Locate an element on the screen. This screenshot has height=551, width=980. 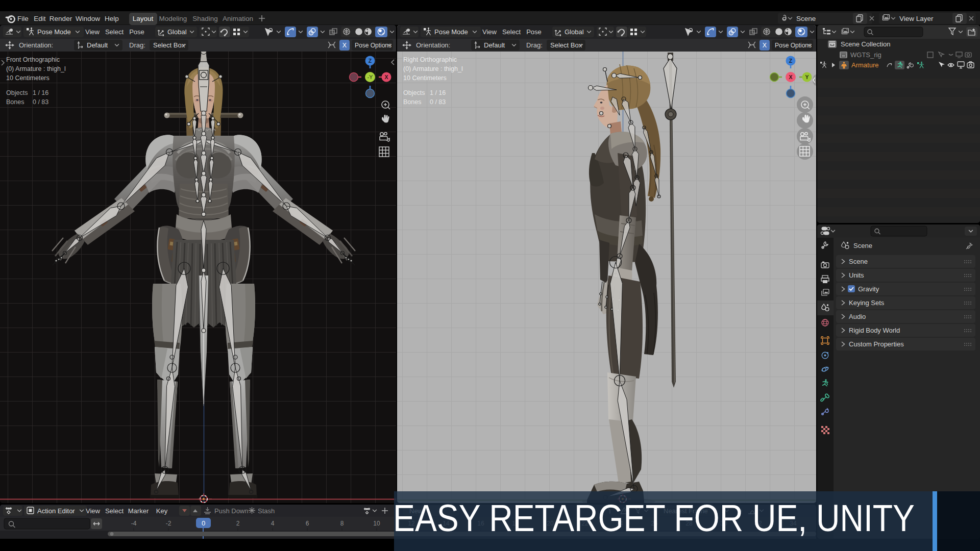
svg-text: -4 is located at coordinates (134, 523).